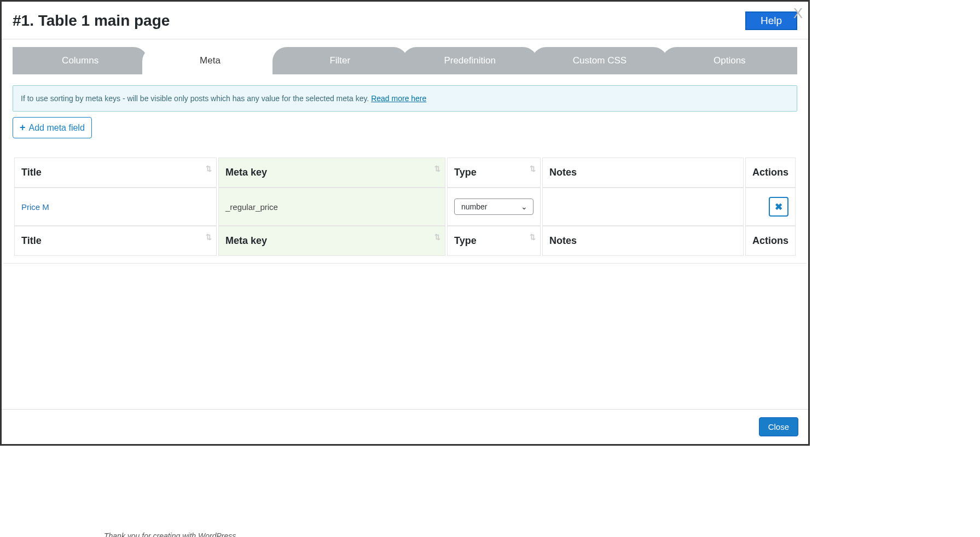 Image resolution: width=980 pixels, height=537 pixels. Describe the element at coordinates (643, 173) in the screenshot. I see `th-notes: Notes` at that location.